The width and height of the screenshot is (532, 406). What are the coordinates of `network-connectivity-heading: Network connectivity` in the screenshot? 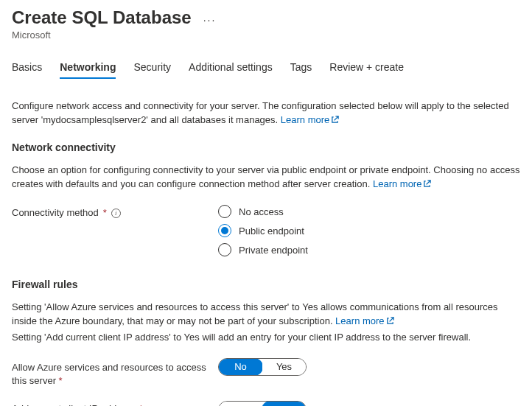 It's located at (266, 147).